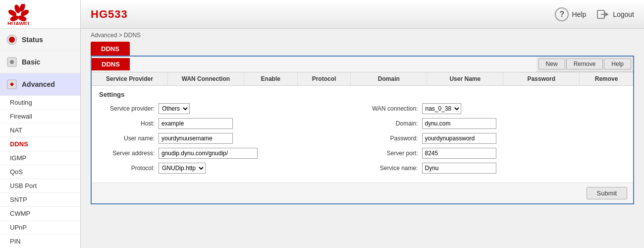  Describe the element at coordinates (39, 84) in the screenshot. I see `nav-advanced-label: Advanced` at that location.